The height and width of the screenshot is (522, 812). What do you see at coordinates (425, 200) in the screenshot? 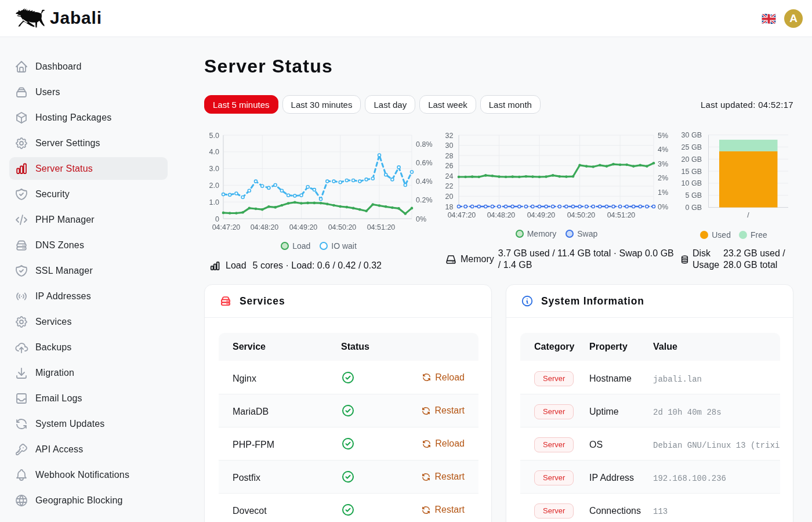
I see `svg-text: 0.2%` at bounding box center [425, 200].